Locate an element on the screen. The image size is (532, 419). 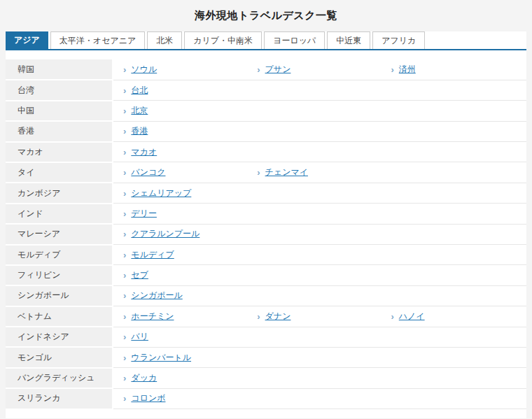
region-tab: 中近東 is located at coordinates (349, 41).